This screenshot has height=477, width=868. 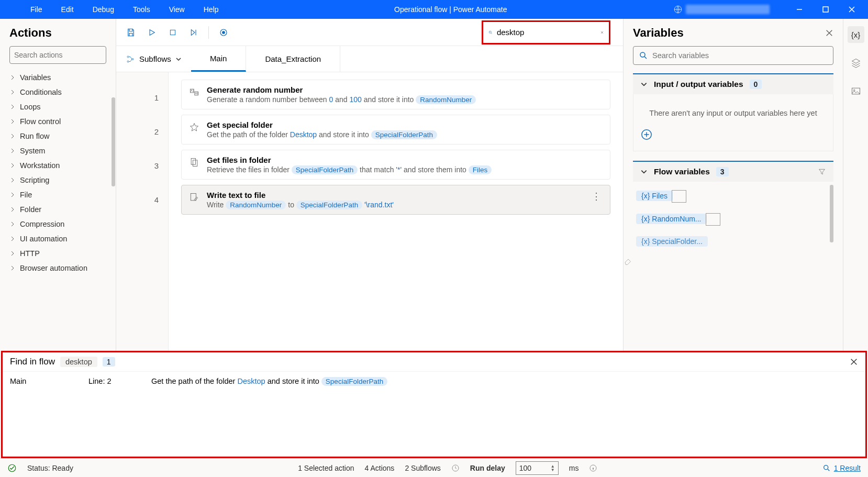 I want to click on flow-variables-header: Flow variables 3, so click(x=733, y=171).